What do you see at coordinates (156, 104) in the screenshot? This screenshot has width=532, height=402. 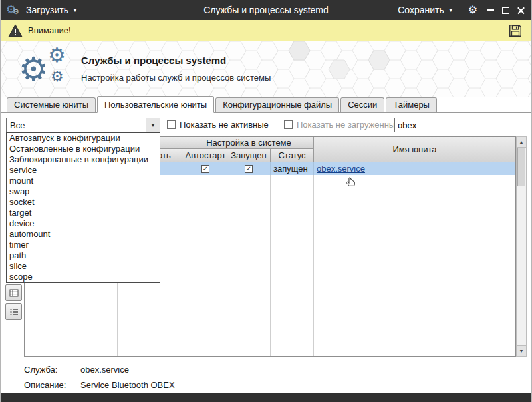 I see `tab-user-units: Пользовательские юниты` at bounding box center [156, 104].